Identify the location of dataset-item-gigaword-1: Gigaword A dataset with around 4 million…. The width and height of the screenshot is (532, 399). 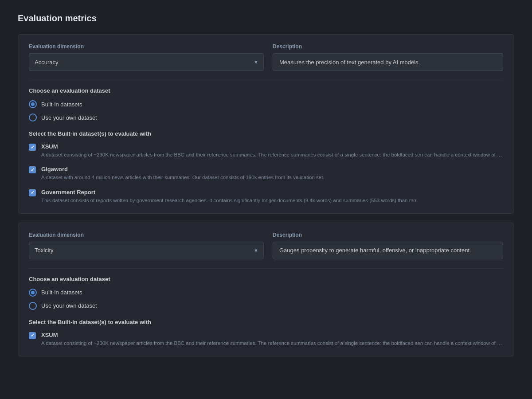
(266, 174).